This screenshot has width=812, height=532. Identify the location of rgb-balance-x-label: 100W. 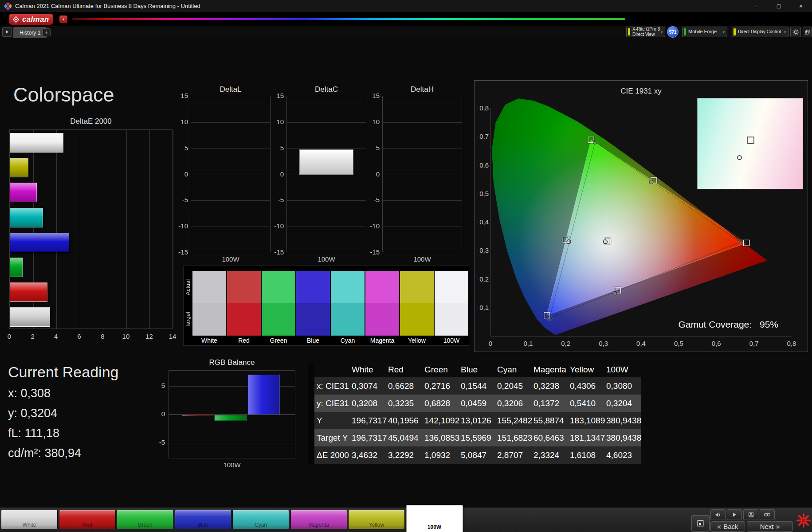
(232, 465).